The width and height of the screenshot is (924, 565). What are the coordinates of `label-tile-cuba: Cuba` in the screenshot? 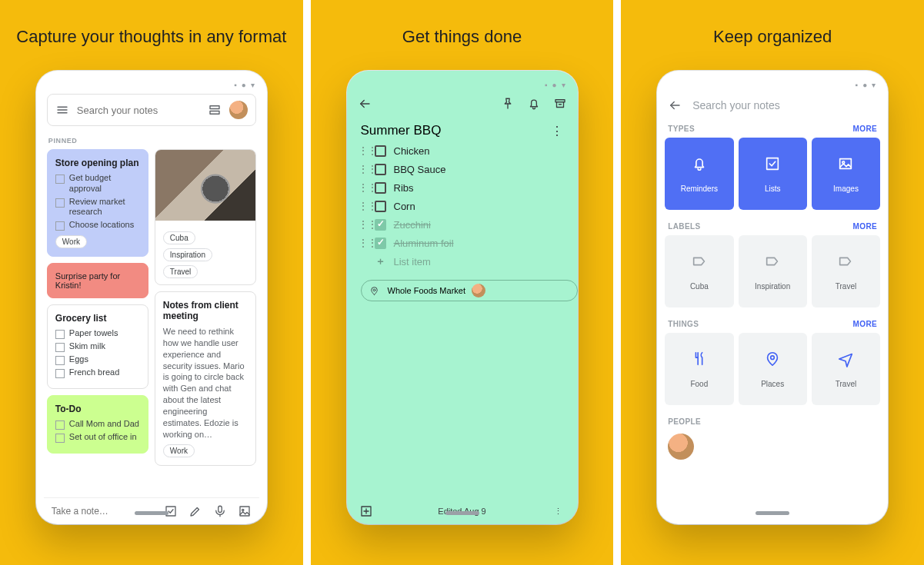 It's located at (699, 271).